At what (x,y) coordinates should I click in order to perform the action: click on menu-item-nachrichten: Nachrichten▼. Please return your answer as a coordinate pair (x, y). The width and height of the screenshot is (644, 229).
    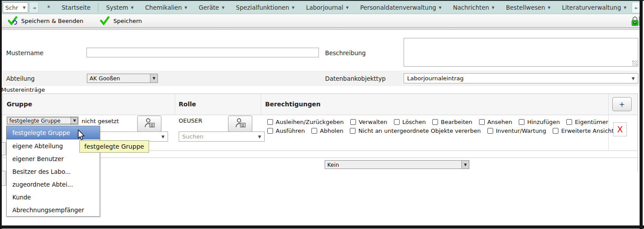
    Looking at the image, I should click on (474, 8).